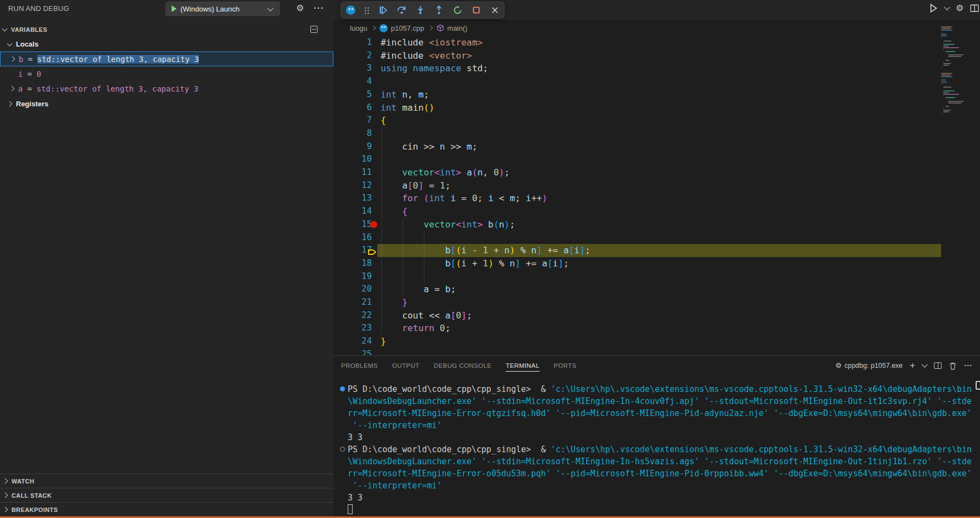  I want to click on panel-more-icon: ···, so click(968, 366).